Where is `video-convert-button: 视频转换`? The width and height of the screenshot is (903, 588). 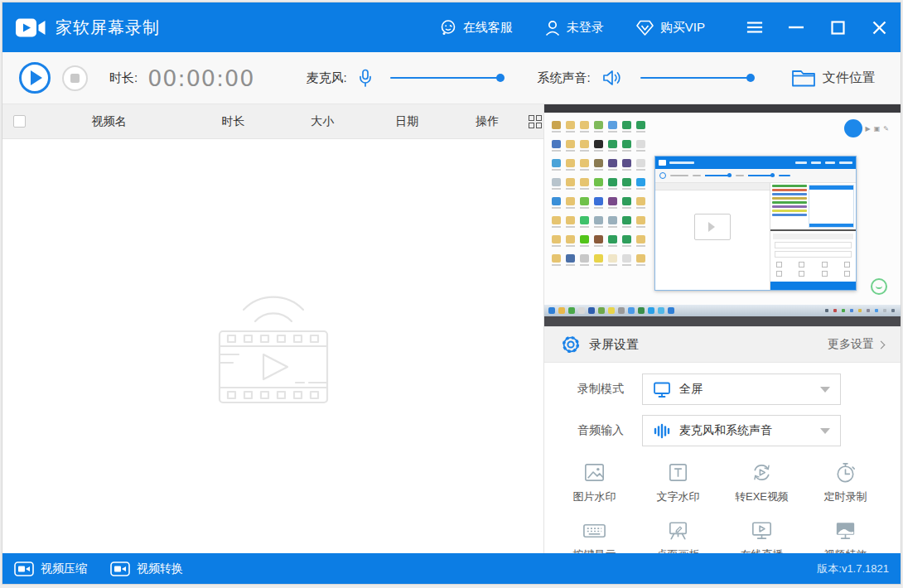 video-convert-button: 视频转换 is located at coordinates (147, 569).